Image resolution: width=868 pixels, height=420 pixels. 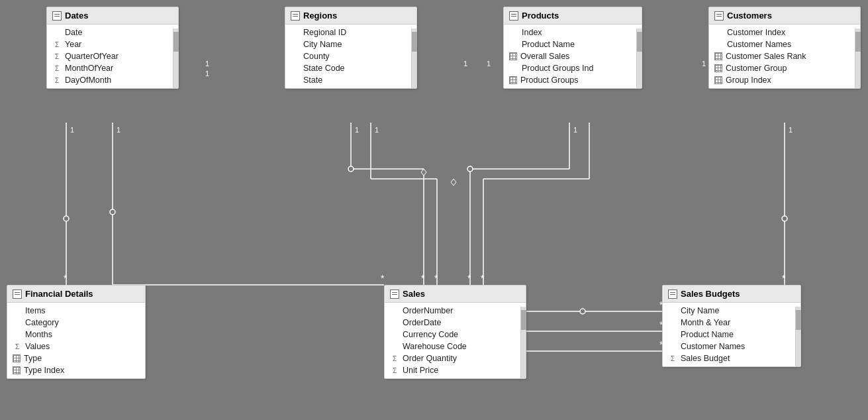 What do you see at coordinates (573, 16) in the screenshot?
I see `products-table-header: Products` at bounding box center [573, 16].